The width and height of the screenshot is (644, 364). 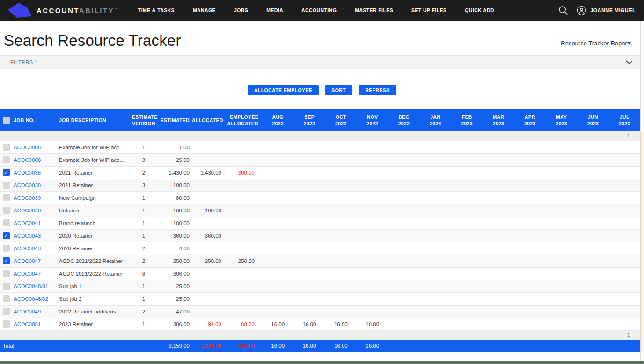 I want to click on job-number-link: ACDC0040, so click(x=27, y=211).